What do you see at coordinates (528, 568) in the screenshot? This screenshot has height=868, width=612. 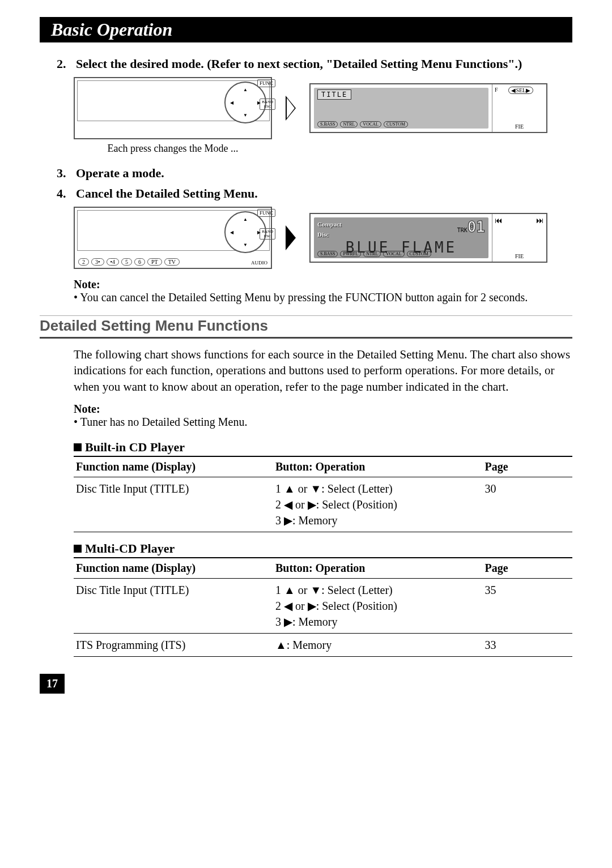 I see `th-pg-2: Page` at bounding box center [528, 568].